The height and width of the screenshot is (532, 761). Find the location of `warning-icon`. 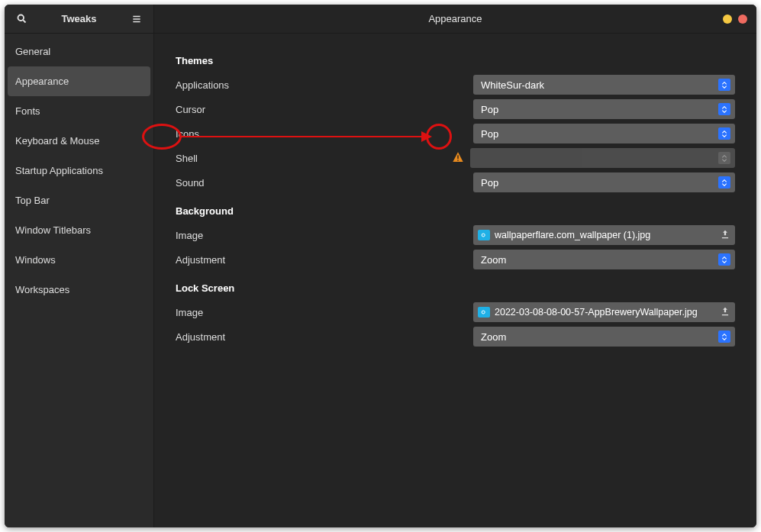

warning-icon is located at coordinates (458, 159).